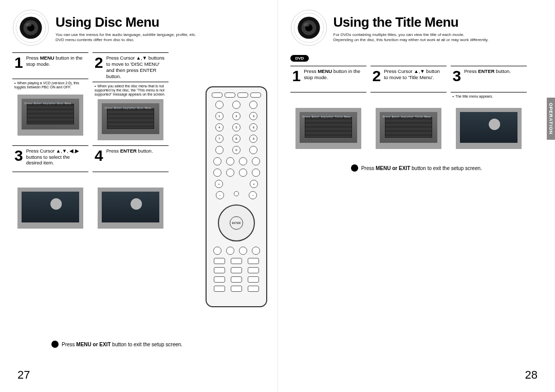 This screenshot has height=392, width=555. I want to click on page-number: 27, so click(24, 375).